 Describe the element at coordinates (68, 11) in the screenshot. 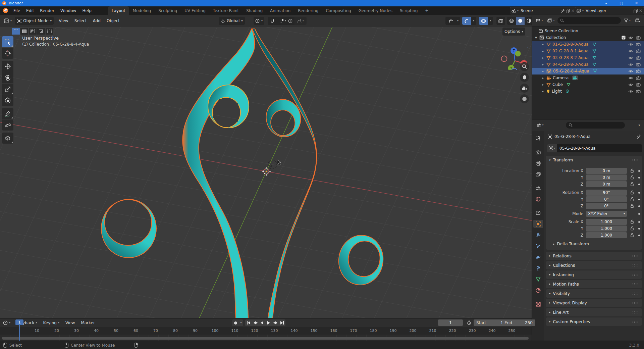

I see `menu-window: Window` at that location.